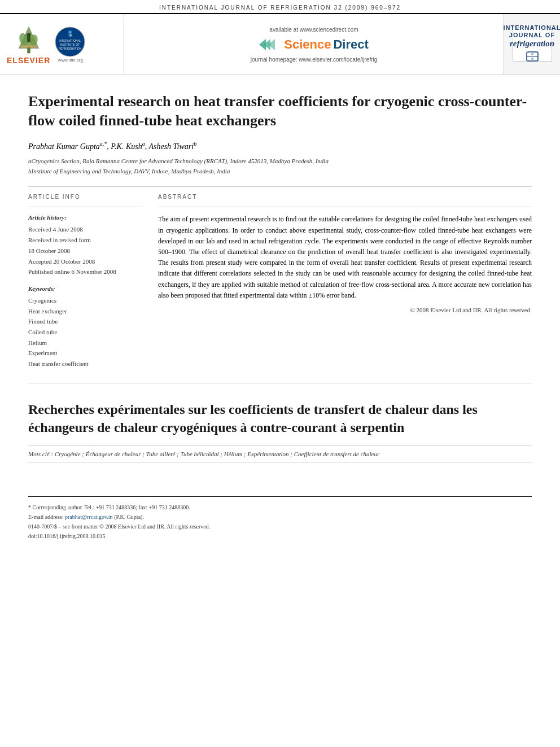 The height and width of the screenshot is (747, 560). I want to click on svg-text: INTERNATIONAL, so click(70, 41).